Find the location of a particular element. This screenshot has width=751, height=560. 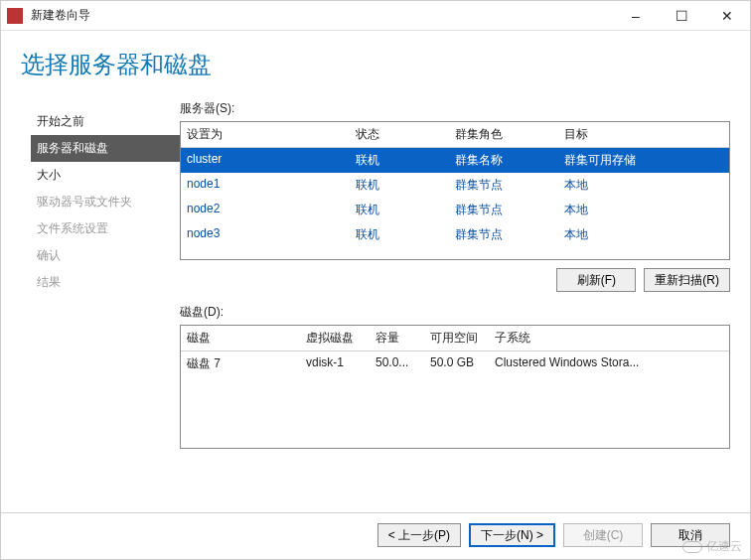

servers-header-target: 目标 is located at coordinates (644, 135).